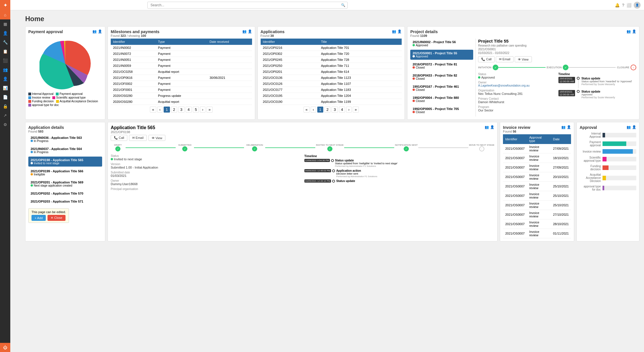  Describe the element at coordinates (5, 88) in the screenshot. I see `sidebar-item-chart: 📊` at that location.